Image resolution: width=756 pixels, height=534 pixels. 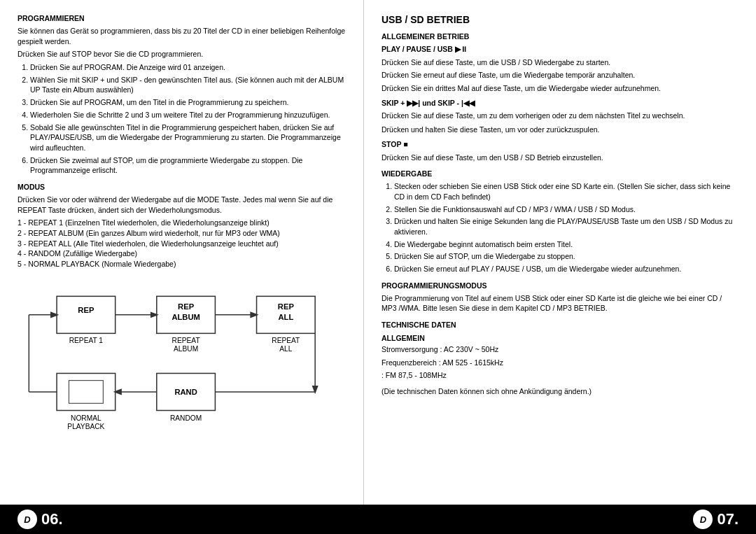 I want to click on stop-subtitle: STOP ■, so click(x=560, y=144).